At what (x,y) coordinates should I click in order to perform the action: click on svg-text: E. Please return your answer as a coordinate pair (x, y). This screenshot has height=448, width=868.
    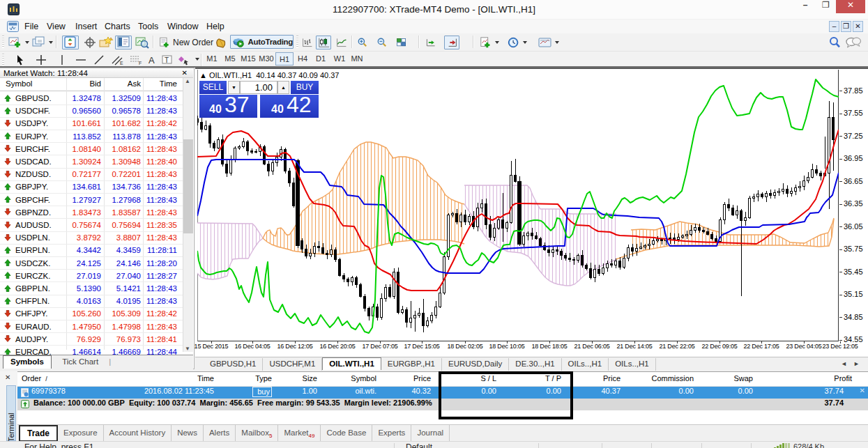
    Looking at the image, I should click on (121, 63).